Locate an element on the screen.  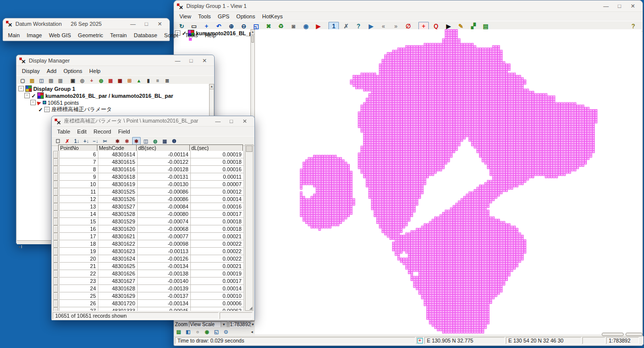
h-scrollbar-thumb is located at coordinates (613, 335).